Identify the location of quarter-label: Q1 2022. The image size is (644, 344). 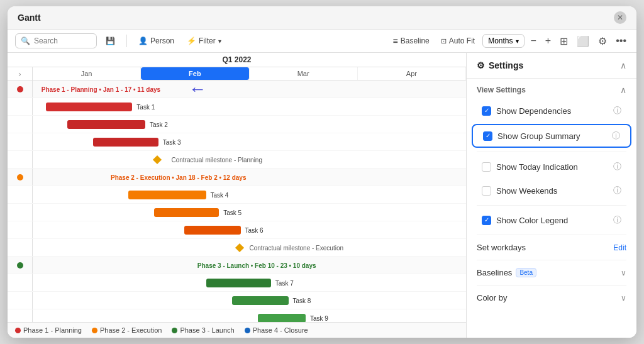
(236, 60).